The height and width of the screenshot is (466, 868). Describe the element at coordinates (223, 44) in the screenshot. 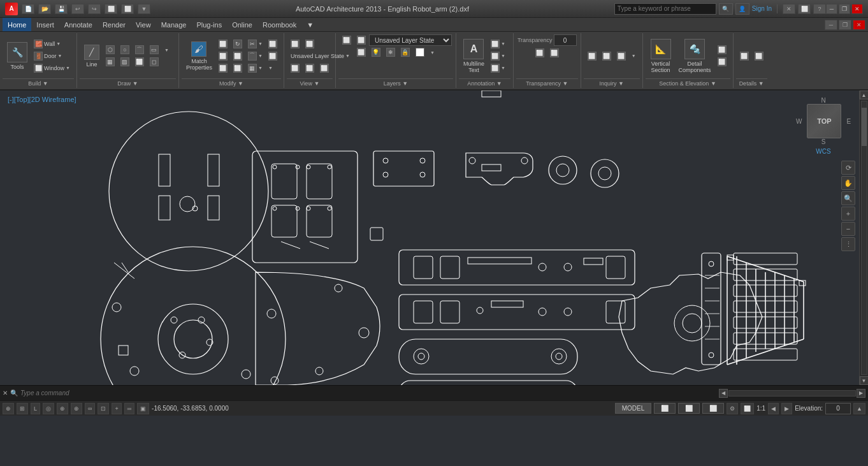

I see `move-btn: ⬜` at that location.